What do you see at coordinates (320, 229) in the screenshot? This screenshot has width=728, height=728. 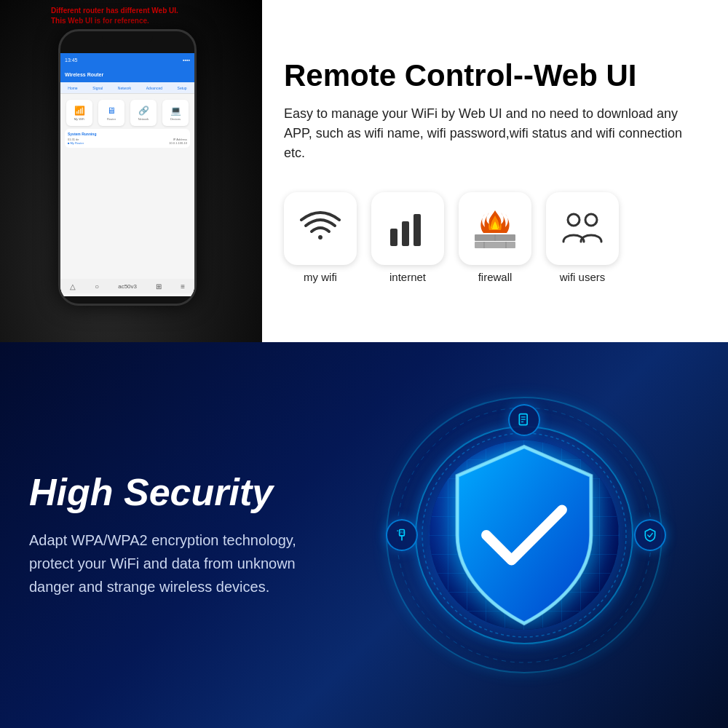 I see `wifi-icon` at bounding box center [320, 229].